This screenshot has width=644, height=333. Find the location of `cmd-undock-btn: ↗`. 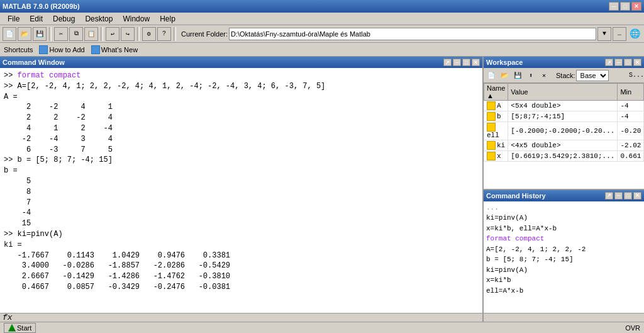

cmd-undock-btn: ↗ is located at coordinates (448, 62).